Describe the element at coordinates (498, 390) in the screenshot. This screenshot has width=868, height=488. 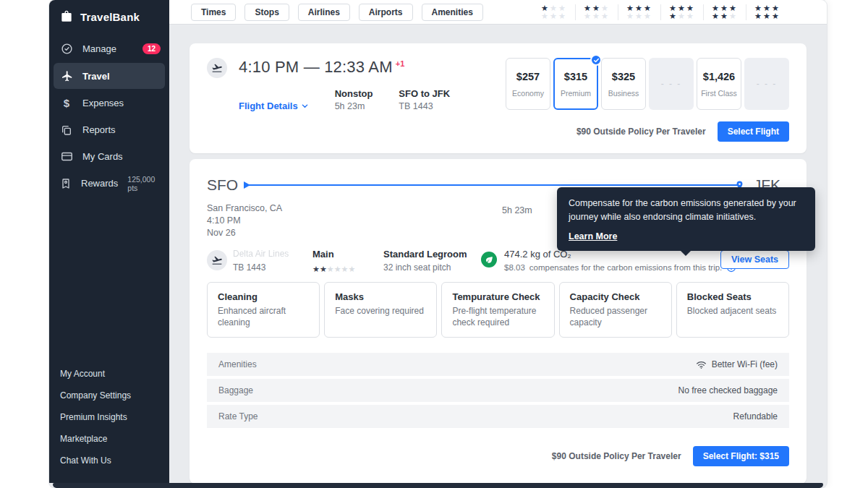
I see `fare-info-table: Amenities Better Wi-Fi (fee) Baggage No …` at that location.